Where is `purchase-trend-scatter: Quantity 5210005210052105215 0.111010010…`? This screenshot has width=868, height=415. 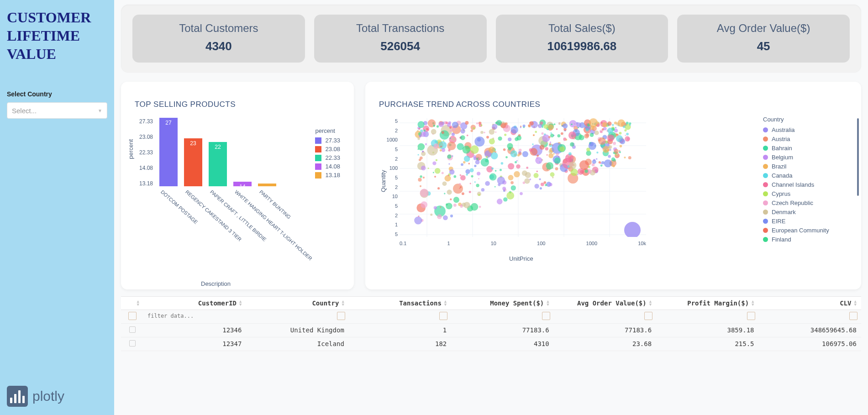 purchase-trend-scatter: Quantity 5210005210052105215 0.111010010… is located at coordinates (523, 187).